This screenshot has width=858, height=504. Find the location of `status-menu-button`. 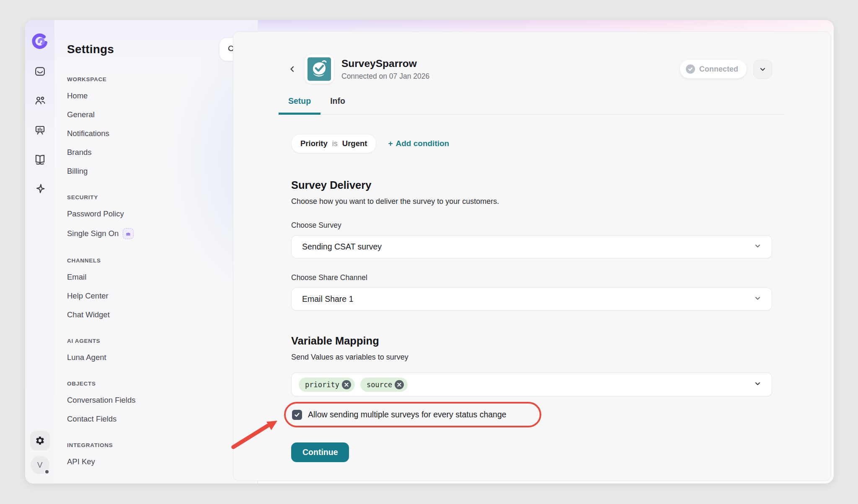

status-menu-button is located at coordinates (762, 69).